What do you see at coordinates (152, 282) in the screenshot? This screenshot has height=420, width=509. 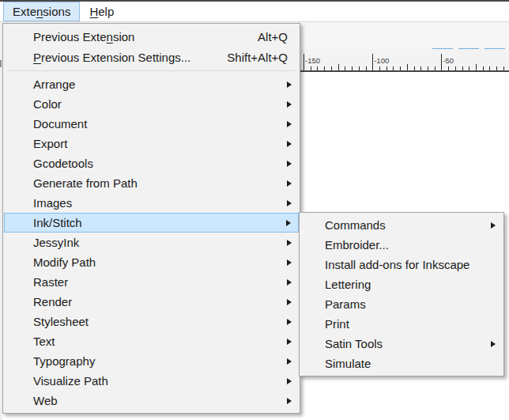 I see `menu-item-raster: Raster` at bounding box center [152, 282].